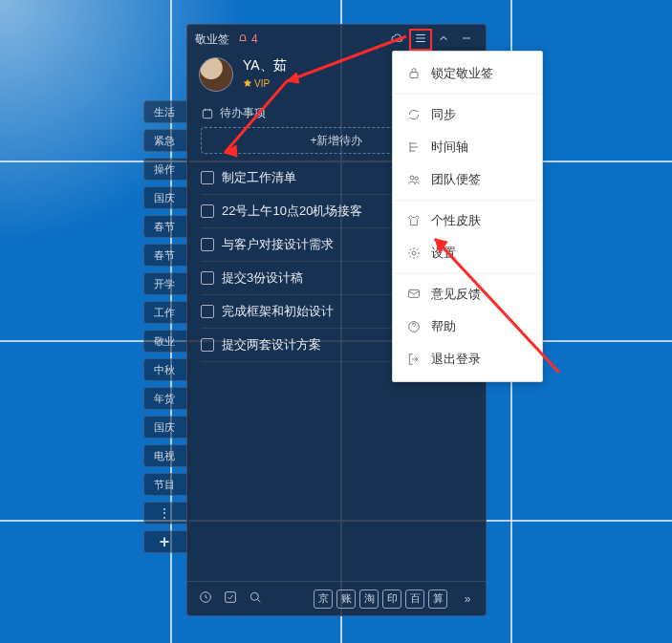 The image size is (672, 643). Describe the element at coordinates (277, 311) in the screenshot. I see `todo-text: 完成框架和初始设计` at that location.